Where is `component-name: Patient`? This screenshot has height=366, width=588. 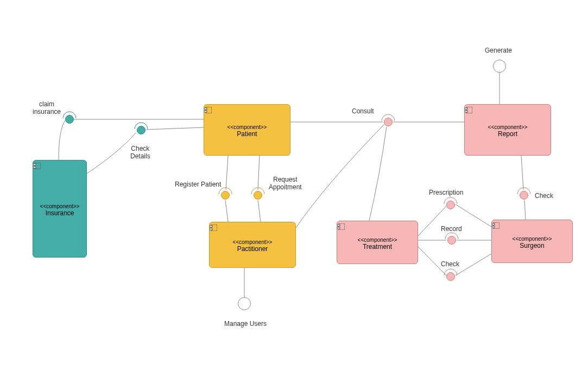 component-name: Patient is located at coordinates (246, 134).